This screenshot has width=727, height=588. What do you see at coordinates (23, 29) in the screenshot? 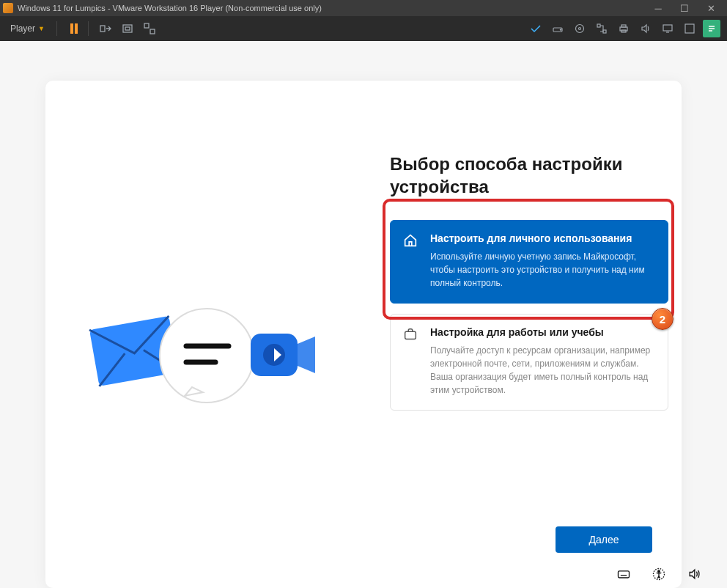
I see `player-menu-label: Player` at bounding box center [23, 29].